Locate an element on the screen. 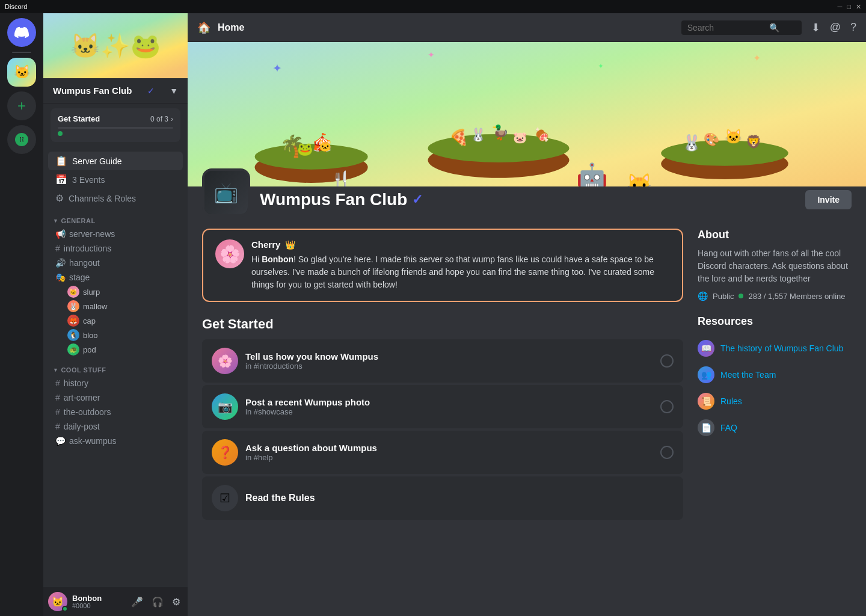  topbar: 🏠 Home 🔍 ⬇ @ ? is located at coordinates (527, 28).